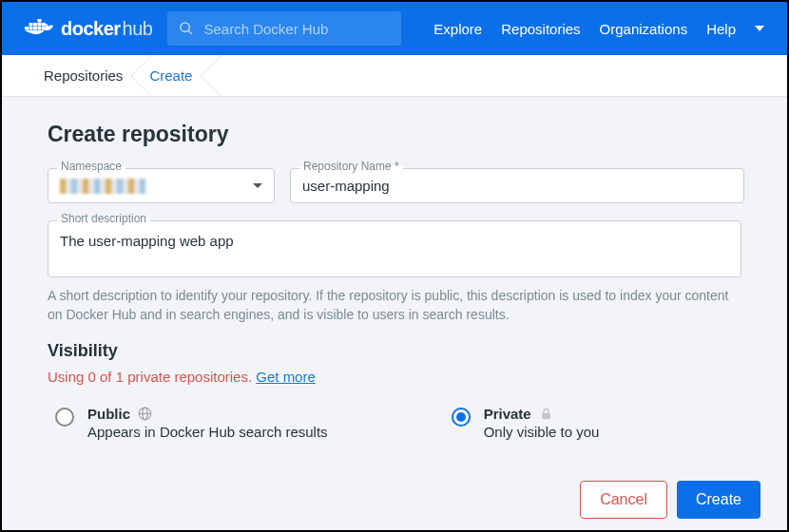 The height and width of the screenshot is (532, 789). I want to click on option-private: Private Only visible to you, so click(526, 423).